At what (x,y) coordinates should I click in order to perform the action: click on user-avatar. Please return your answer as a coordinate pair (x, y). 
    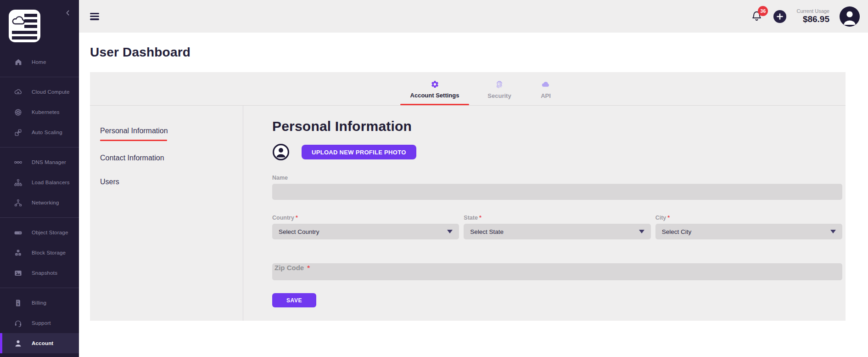
    Looking at the image, I should click on (850, 17).